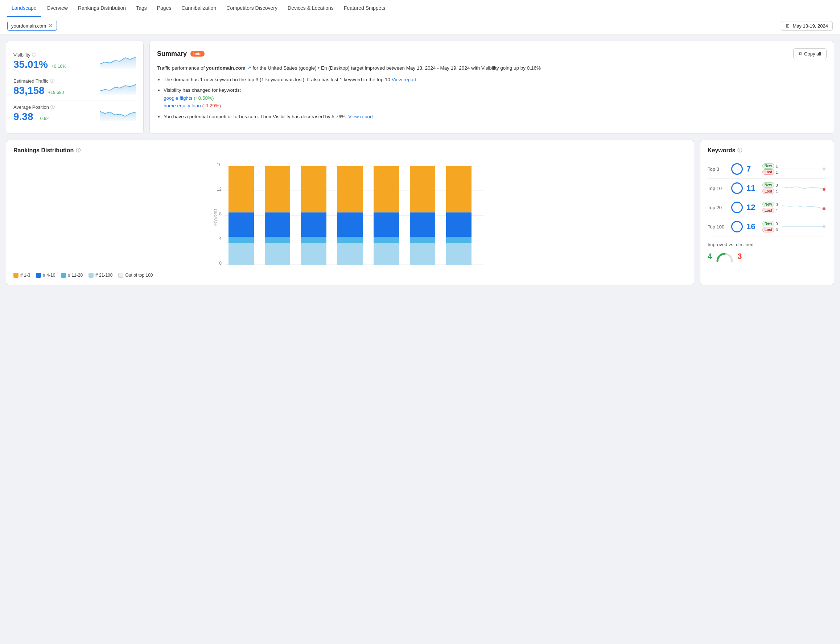 This screenshot has width=840, height=644. I want to click on legend-out-top100-label: Out of top 100, so click(139, 275).